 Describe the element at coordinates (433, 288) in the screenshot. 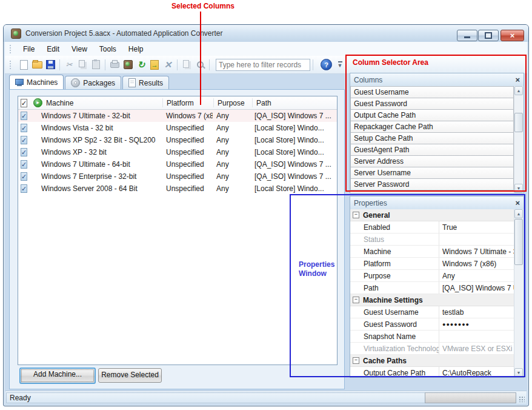

I see `property-row: Path [QA_ISO] Windows 7 Ul` at that location.